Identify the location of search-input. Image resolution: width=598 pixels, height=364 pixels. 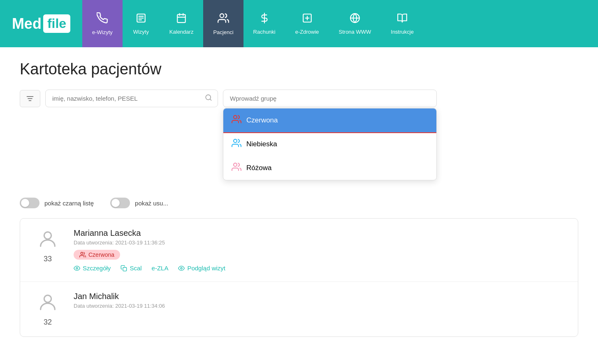
(132, 99).